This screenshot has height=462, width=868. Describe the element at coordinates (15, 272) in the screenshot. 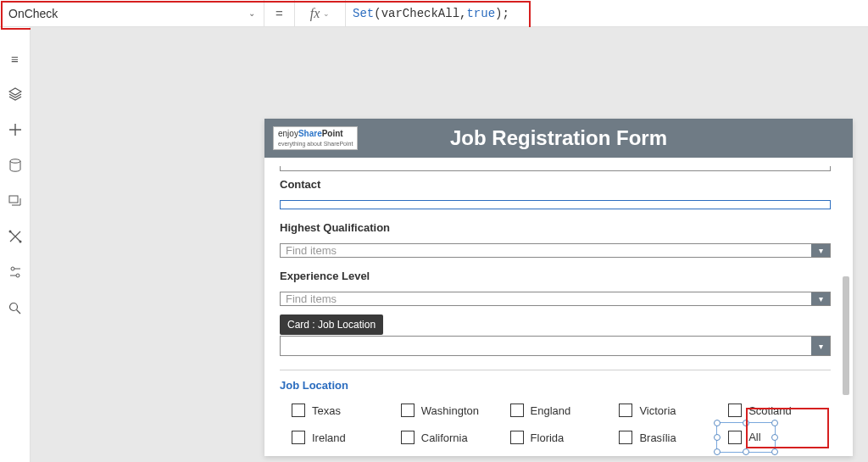

I see `settings-icon` at that location.